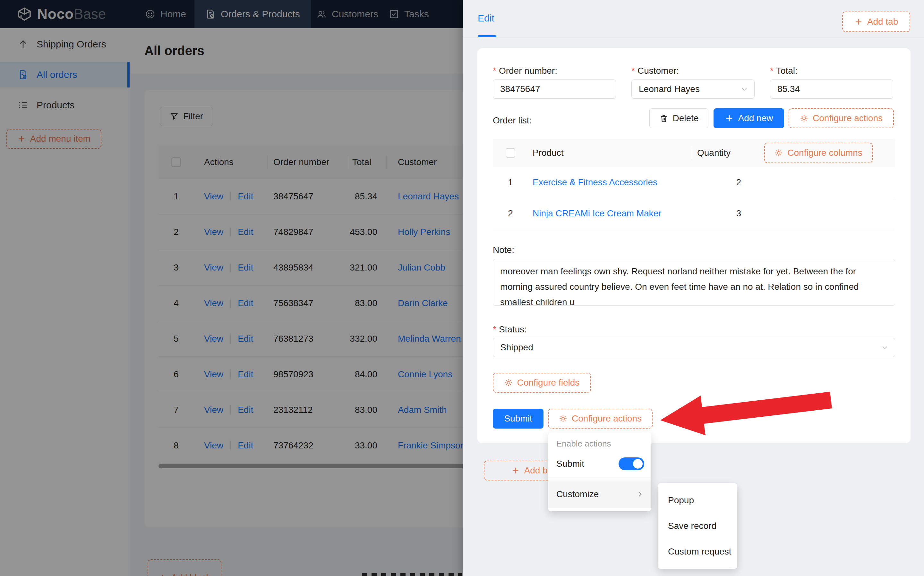  Describe the element at coordinates (832, 89) in the screenshot. I see `total-input` at that location.